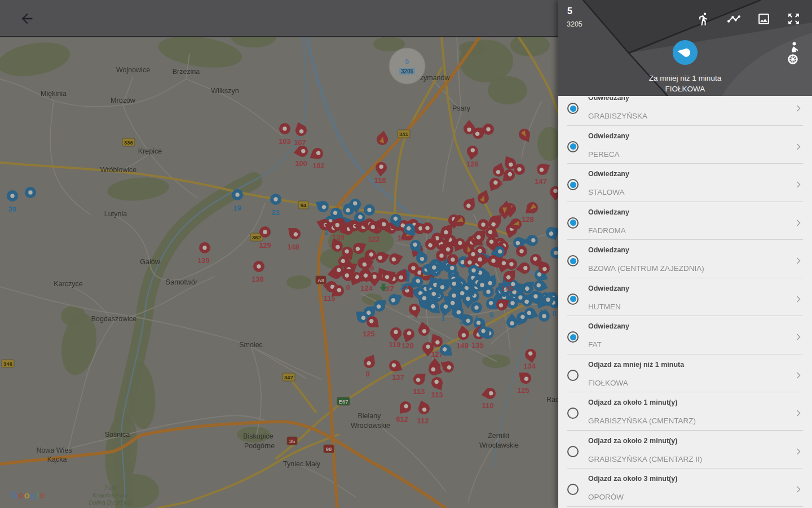  Describe the element at coordinates (293, 247) in the screenshot. I see `stop-marker-number: 148` at that location.